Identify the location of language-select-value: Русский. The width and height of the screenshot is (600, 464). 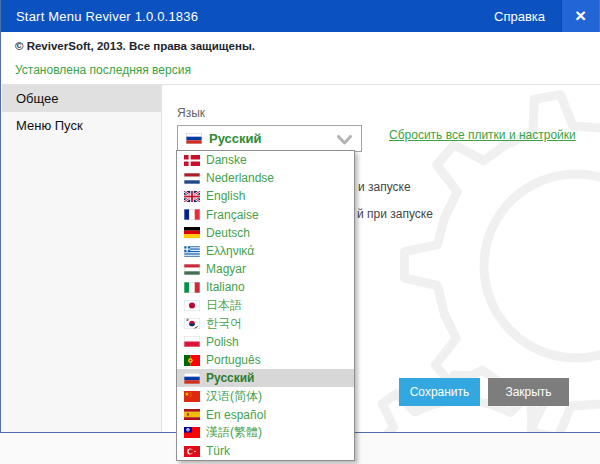
(236, 138).